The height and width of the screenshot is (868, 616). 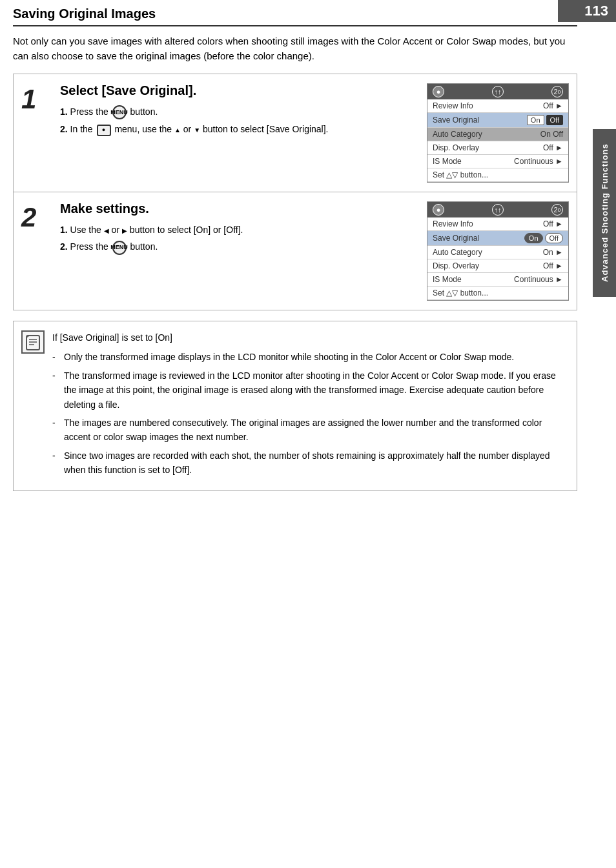 I want to click on note-bullet-4: Since two images are recorded with each …, so click(x=310, y=463).